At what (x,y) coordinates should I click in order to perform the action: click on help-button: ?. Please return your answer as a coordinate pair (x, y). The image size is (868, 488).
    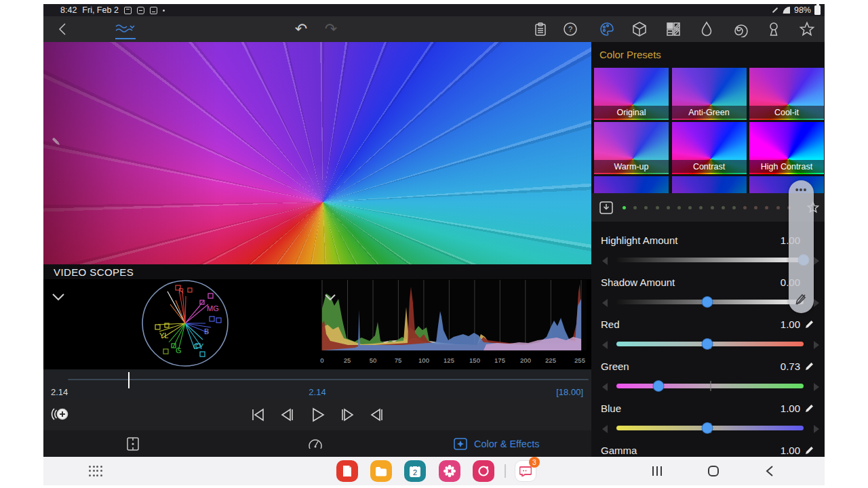
    Looking at the image, I should click on (570, 29).